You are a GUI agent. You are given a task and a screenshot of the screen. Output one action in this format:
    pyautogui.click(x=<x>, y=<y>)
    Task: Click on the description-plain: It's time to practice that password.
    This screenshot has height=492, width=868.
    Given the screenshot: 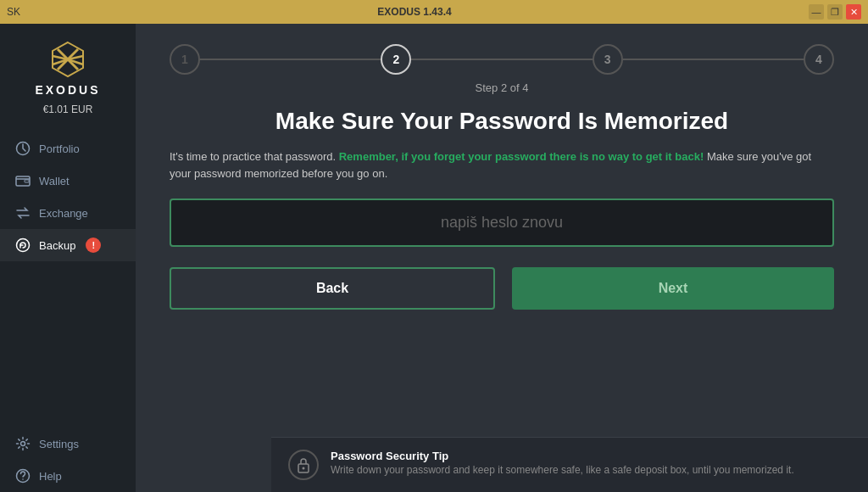 What is the action you would take?
    pyautogui.click(x=254, y=156)
    